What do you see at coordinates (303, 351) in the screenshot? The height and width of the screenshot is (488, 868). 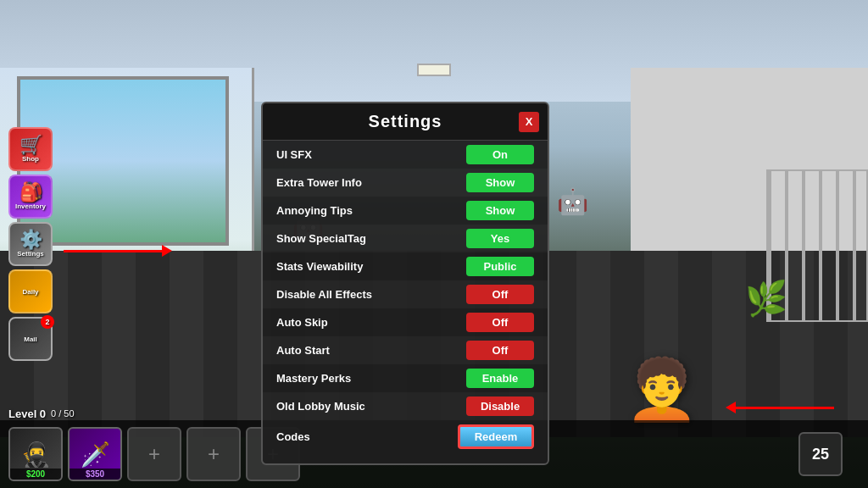 I see `settings-row-label-7: Auto Start` at bounding box center [303, 351].